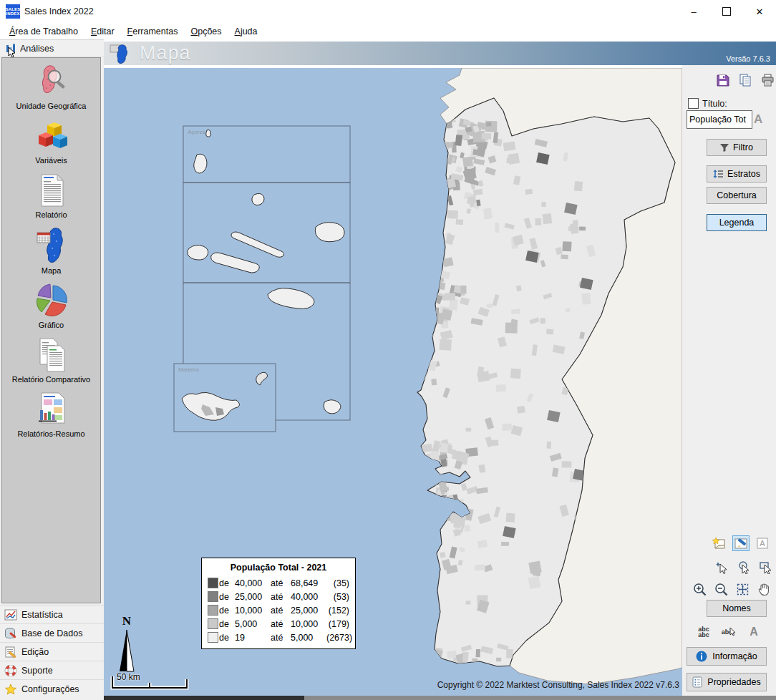 This screenshot has height=700, width=776. What do you see at coordinates (765, 568) in the screenshot?
I see `cursor-rectangle-icon` at bounding box center [765, 568].